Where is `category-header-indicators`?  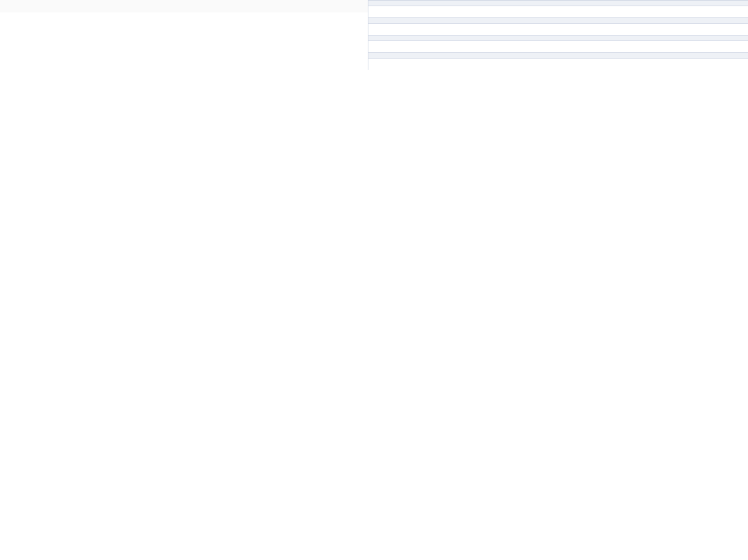 category-header-indicators is located at coordinates (559, 38).